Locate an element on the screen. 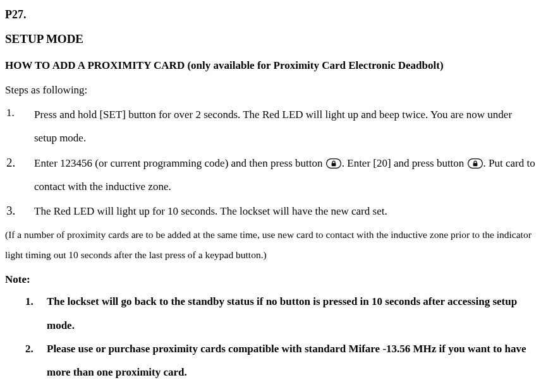 The height and width of the screenshot is (392, 541). note-text: The lockset will go back to the standby … is located at coordinates (291, 313).